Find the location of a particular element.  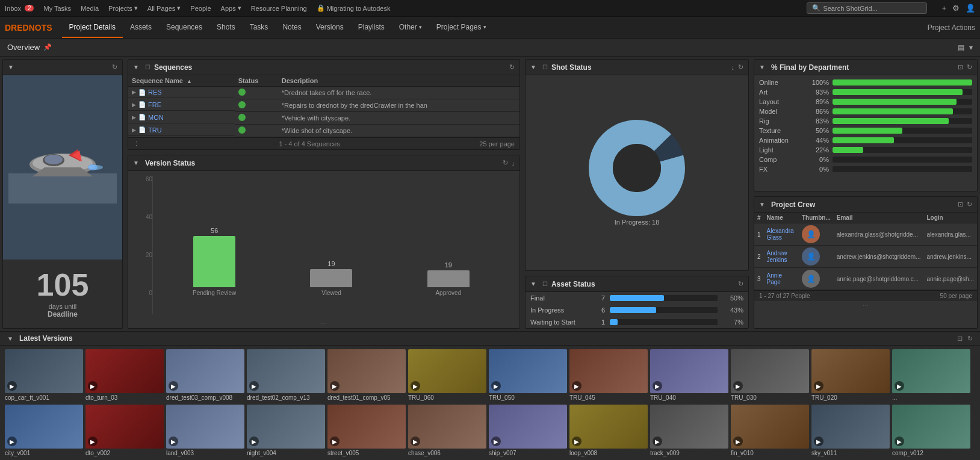

crew-per-page: 50 per page is located at coordinates (956, 296).